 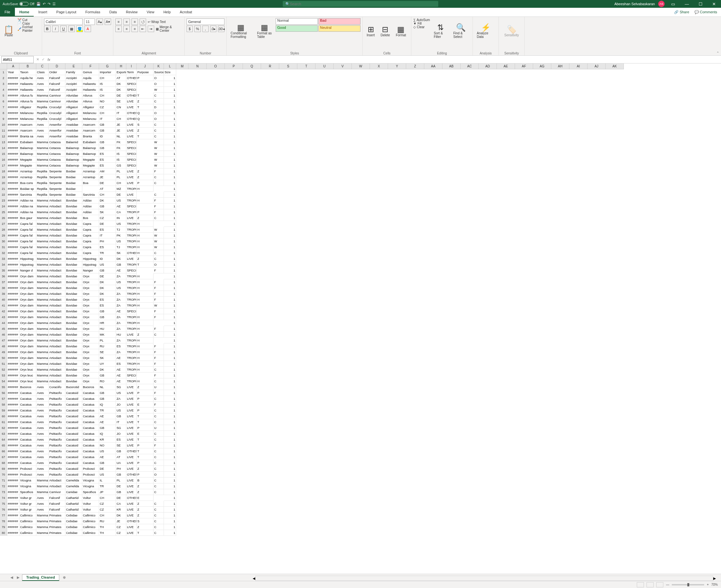 What do you see at coordinates (108, 393) in the screenshot?
I see `cell: GB` at bounding box center [108, 393].